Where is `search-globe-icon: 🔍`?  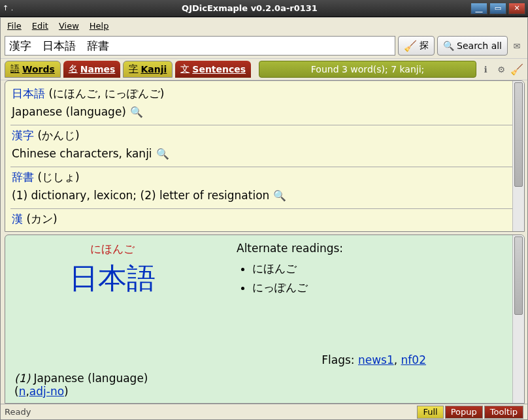 search-globe-icon: 🔍 is located at coordinates (448, 46).